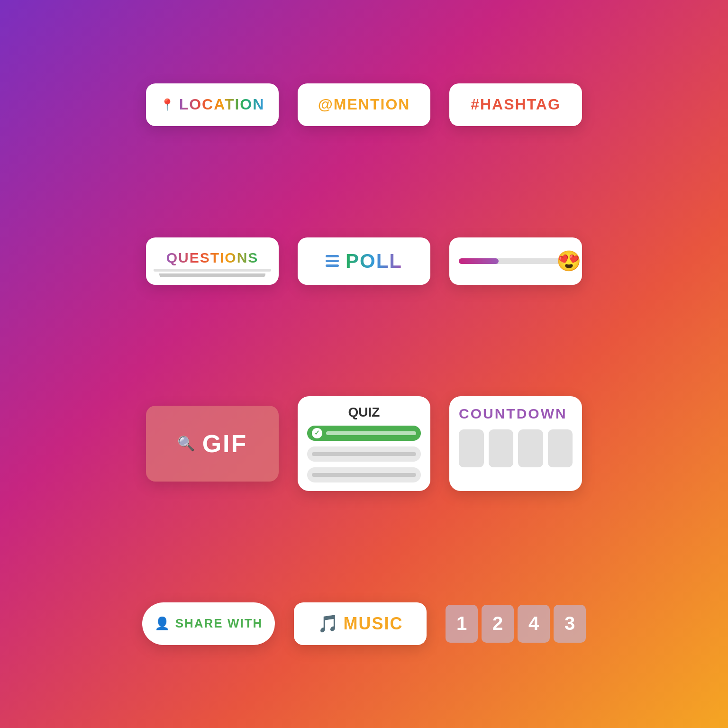  Describe the element at coordinates (364, 261) in the screenshot. I see `row-2: QUESTIONS POLL 😍` at that location.